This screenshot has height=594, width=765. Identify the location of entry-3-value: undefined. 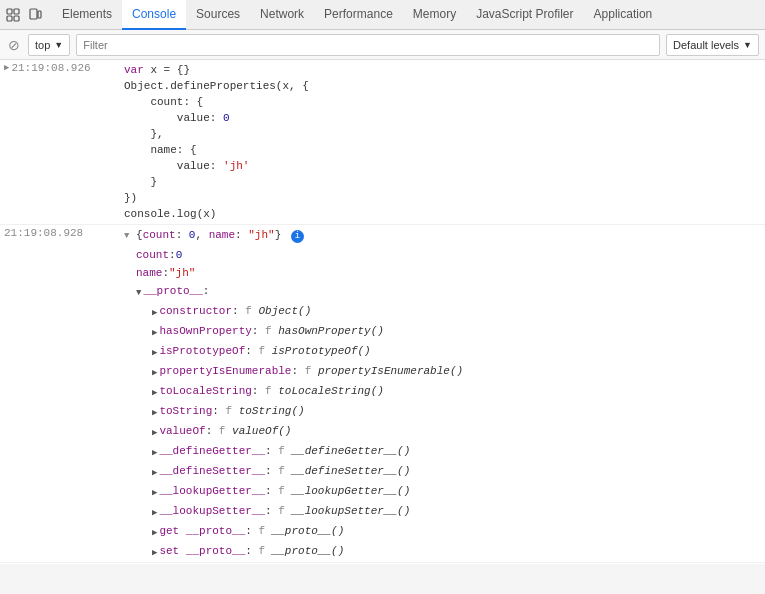
(442, 564).